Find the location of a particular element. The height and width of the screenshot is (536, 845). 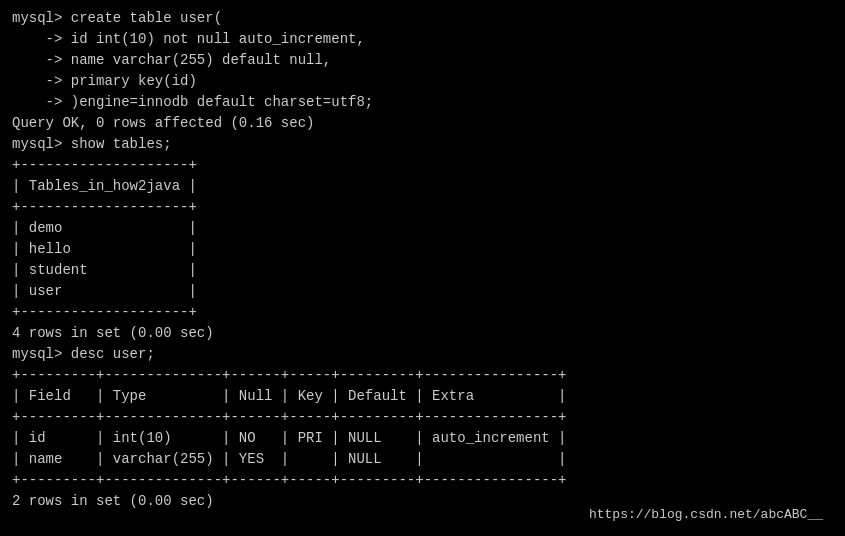

terminal-line-l14: | student | is located at coordinates (422, 270).